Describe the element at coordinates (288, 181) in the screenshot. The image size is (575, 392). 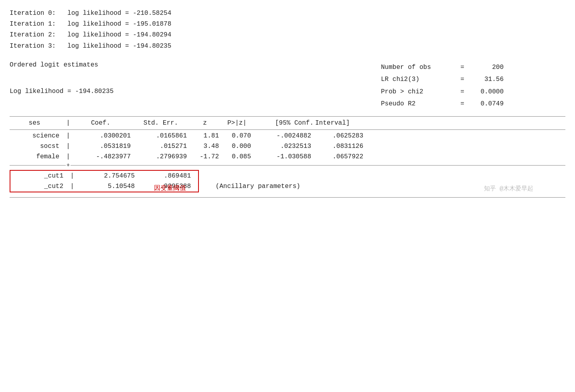
I see `cut-section: _cut1 | 2.754675 .869481 _cut2 | 5.10548…` at that location.